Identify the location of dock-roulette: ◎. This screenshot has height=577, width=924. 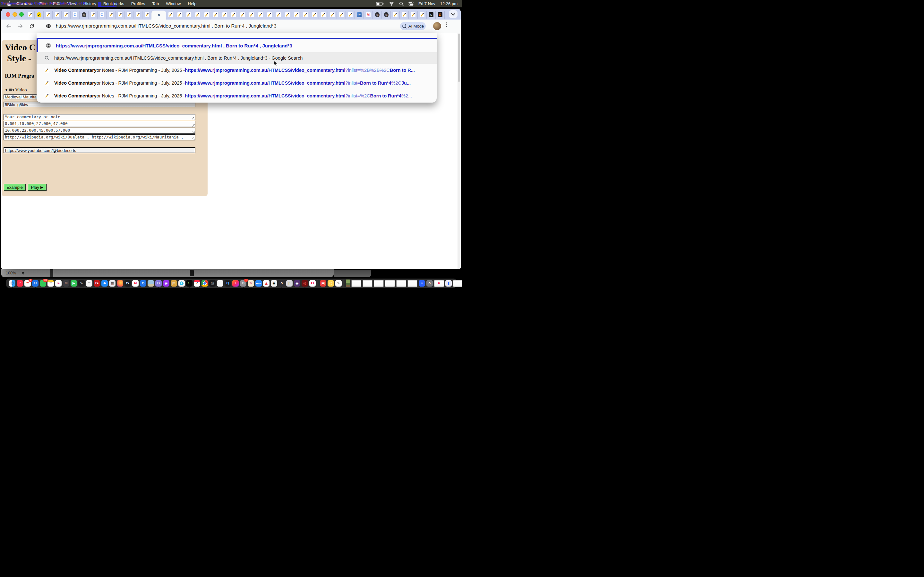
(305, 283).